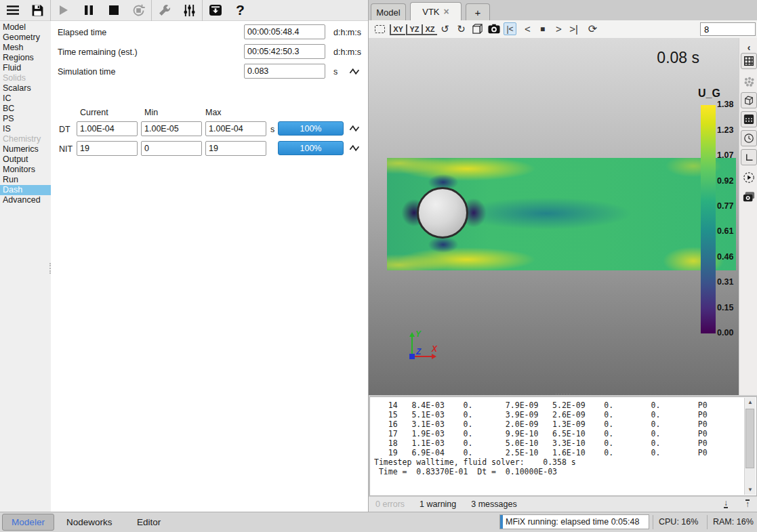 The width and height of the screenshot is (757, 532). What do you see at coordinates (430, 30) in the screenshot?
I see `view-xz-button: XZ` at bounding box center [430, 30].